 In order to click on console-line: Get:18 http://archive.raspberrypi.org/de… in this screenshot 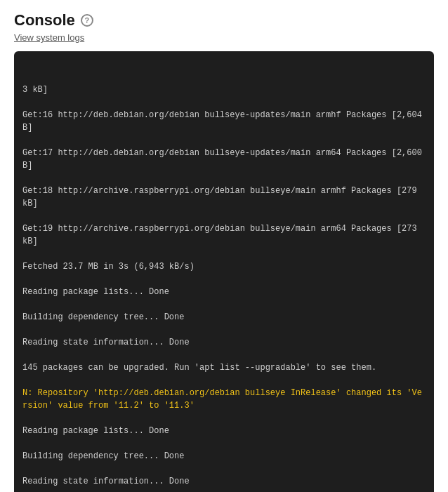, I will do `click(224, 197)`.